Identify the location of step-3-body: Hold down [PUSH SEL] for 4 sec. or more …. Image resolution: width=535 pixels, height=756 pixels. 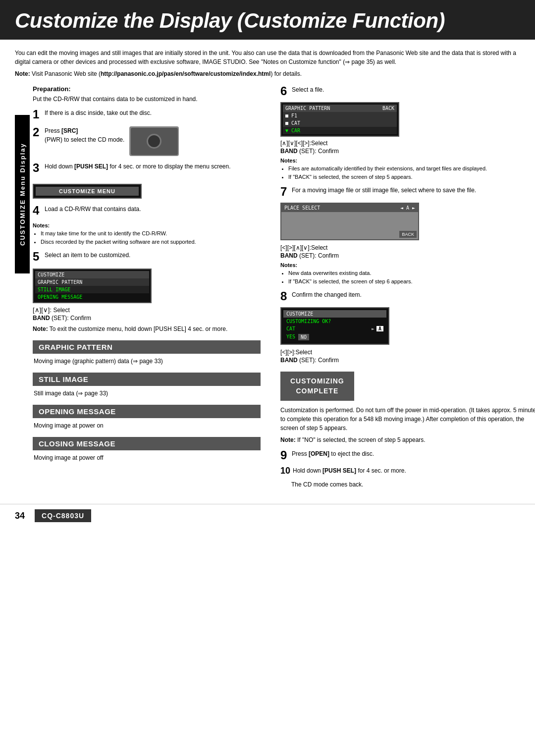
(153, 166).